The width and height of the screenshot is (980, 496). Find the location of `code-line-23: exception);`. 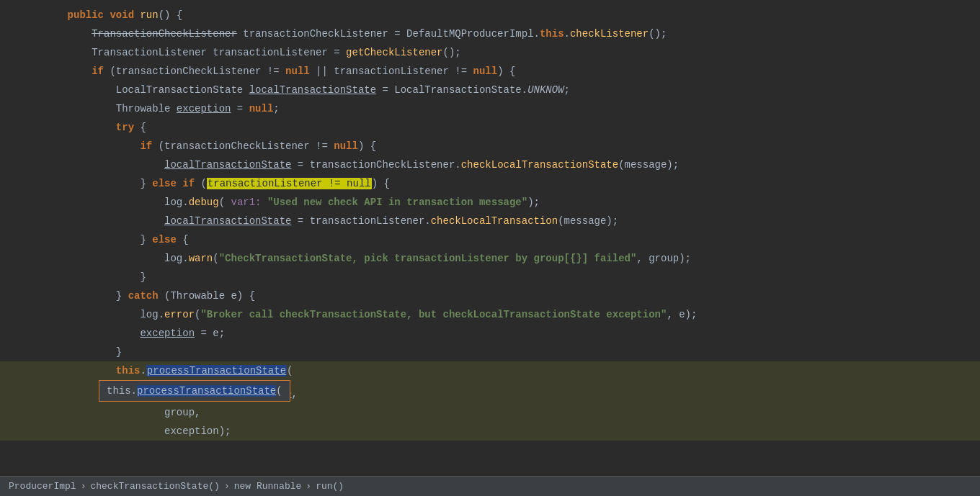

code-line-23: exception); is located at coordinates (490, 431).